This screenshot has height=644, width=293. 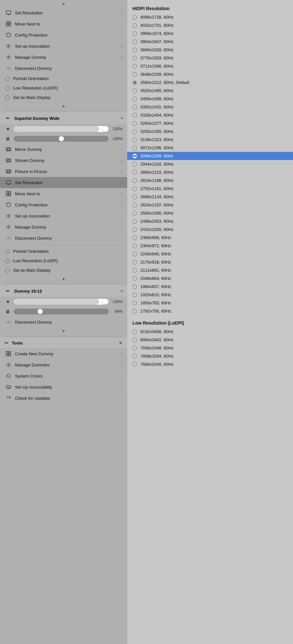 I want to click on resolution-item-r10: 3520x1485, 60Hz, so click(x=210, y=91).